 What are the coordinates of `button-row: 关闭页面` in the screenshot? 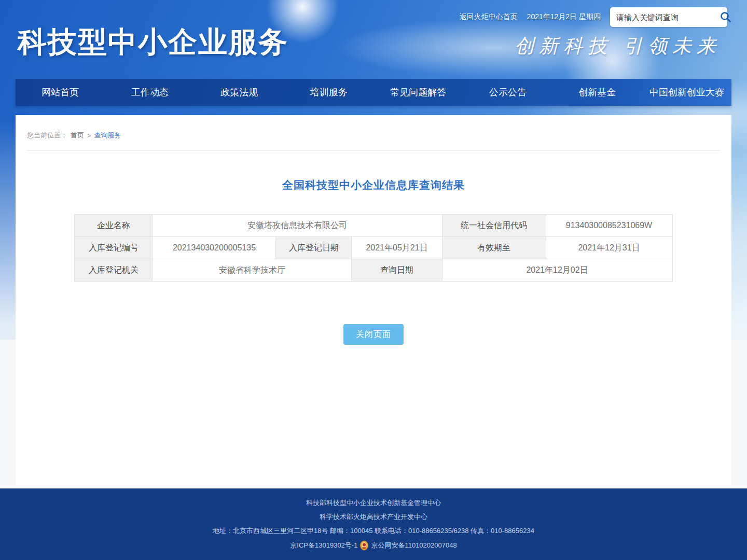 It's located at (374, 334).